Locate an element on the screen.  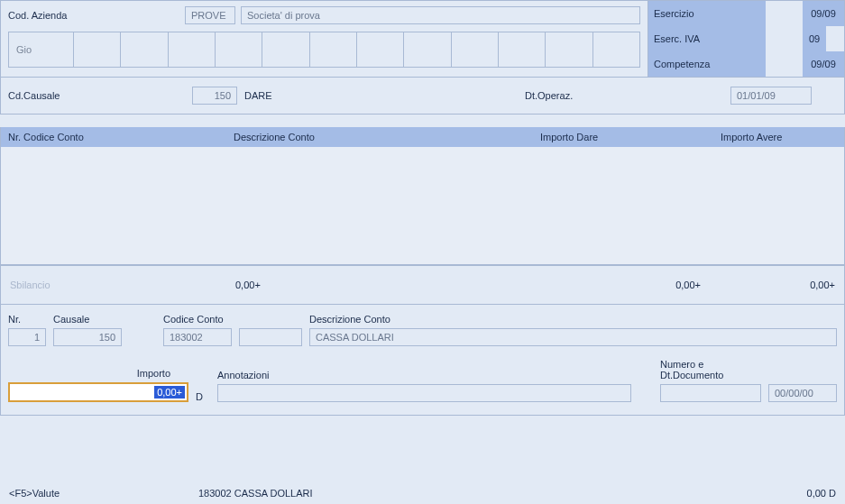
col-importo-avere: Importo Avere is located at coordinates (779, 137).